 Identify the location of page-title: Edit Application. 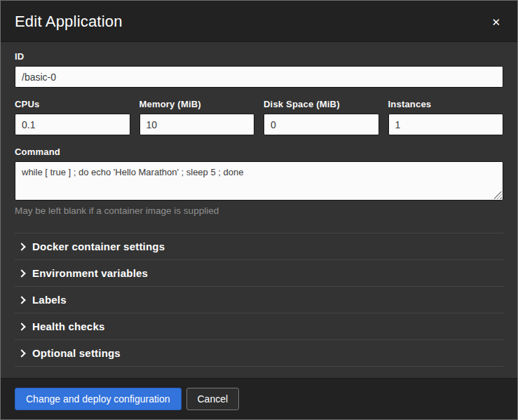
(69, 22).